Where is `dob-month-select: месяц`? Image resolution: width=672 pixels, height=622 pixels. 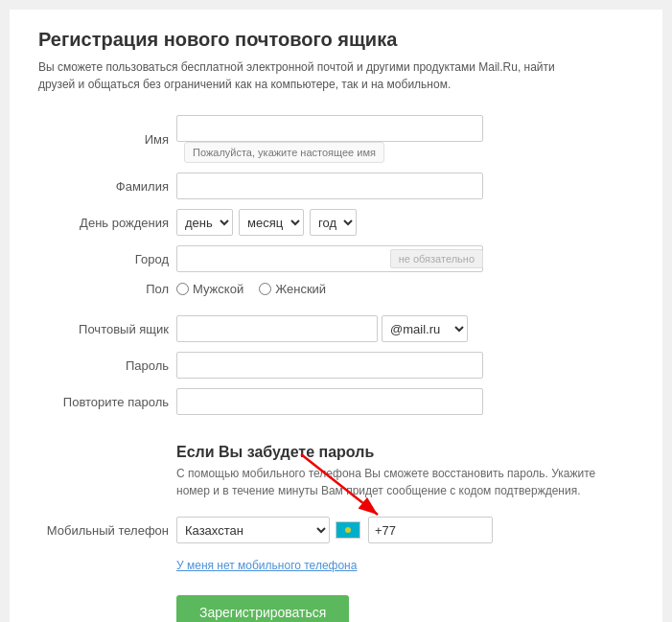
dob-month-select: месяц is located at coordinates (271, 222).